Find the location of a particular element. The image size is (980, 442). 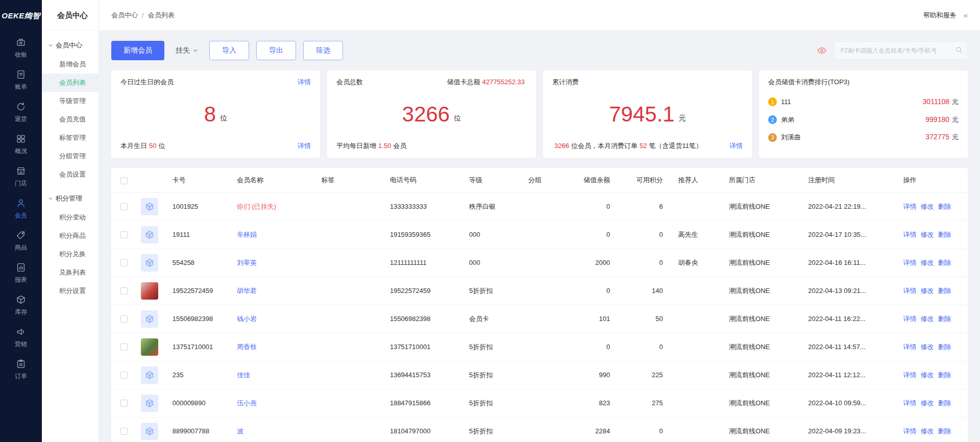

search-input is located at coordinates (901, 51).